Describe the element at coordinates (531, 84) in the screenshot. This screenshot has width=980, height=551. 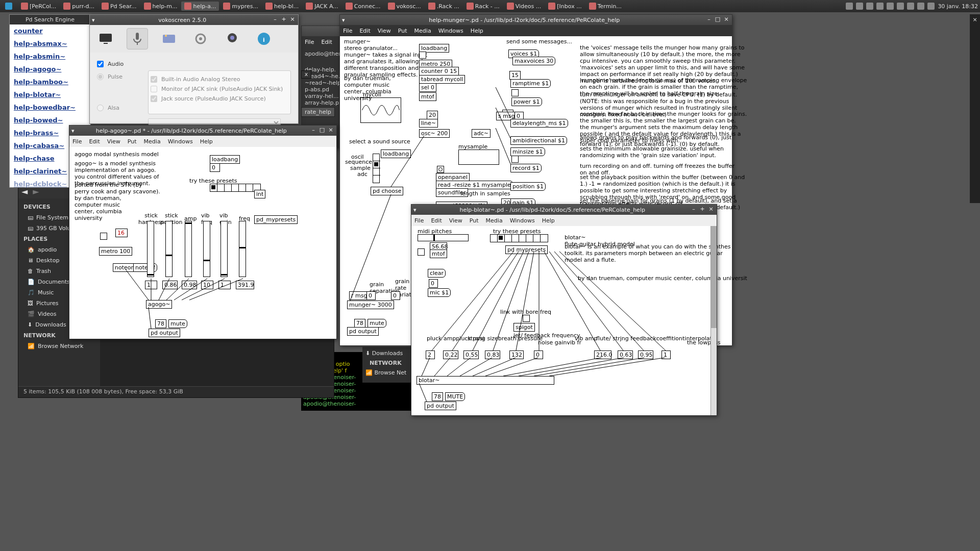
I see `pd-message: ramptime $1` at that location.